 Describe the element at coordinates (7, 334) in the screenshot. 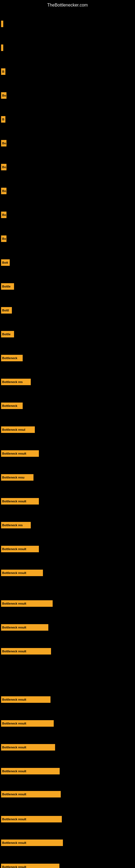

I see `bar-item-14: Bottle` at that location.